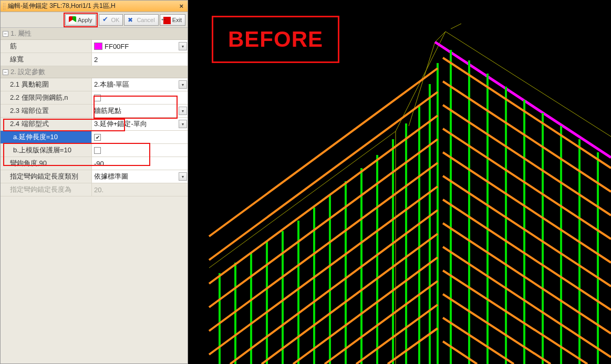 This screenshot has height=364, width=611. I want to click on row-sameside-label: 2.2 僅限同側鋼筋,n, so click(46, 98).